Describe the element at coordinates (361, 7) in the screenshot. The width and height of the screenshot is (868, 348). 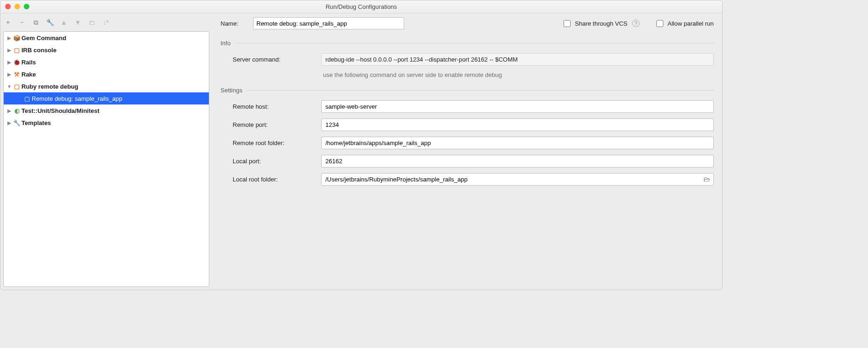
I see `window-title: Run/Debug Configurations` at that location.